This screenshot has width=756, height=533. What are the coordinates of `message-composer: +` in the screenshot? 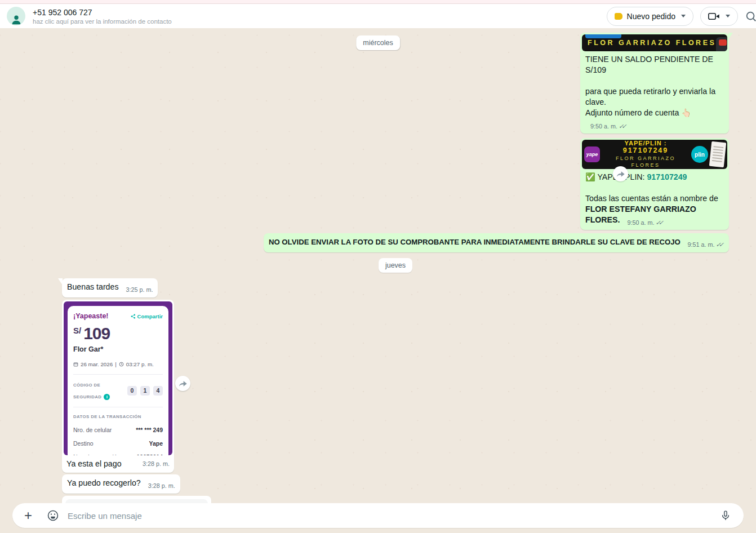 It's located at (378, 518).